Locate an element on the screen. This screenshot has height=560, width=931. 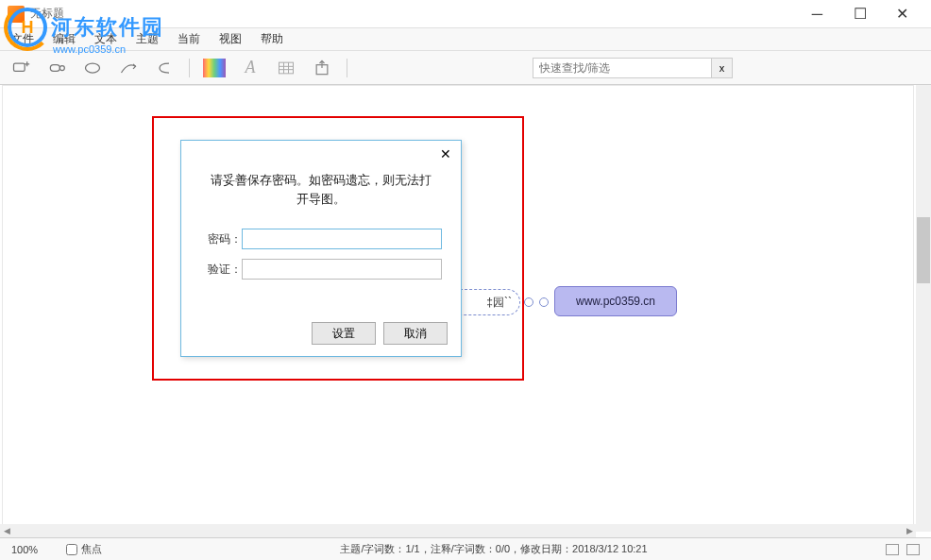
mindmap-node-child: www.pc0359.cn is located at coordinates (616, 301).